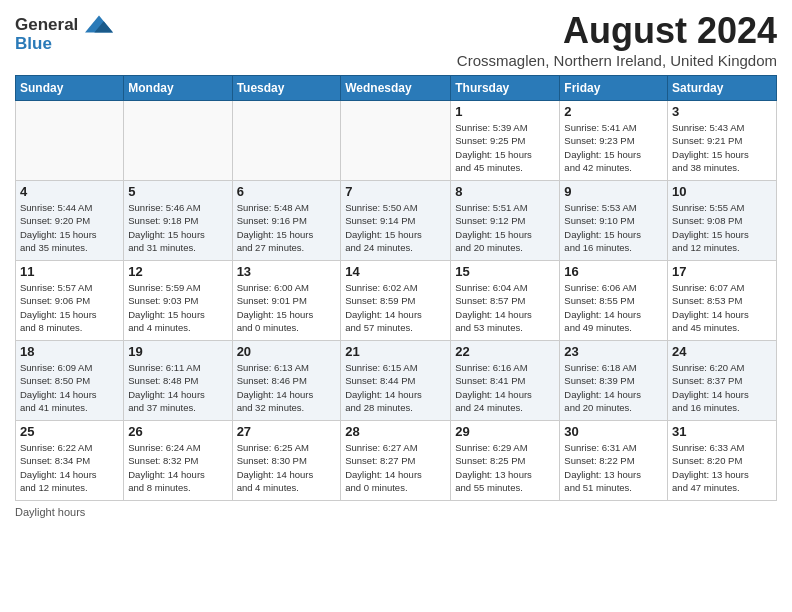 The width and height of the screenshot is (792, 612). I want to click on calendar-cell-20: 20Sunrise: 6:13 AM Sunset: 8:46 PM Dayli…, so click(286, 381).